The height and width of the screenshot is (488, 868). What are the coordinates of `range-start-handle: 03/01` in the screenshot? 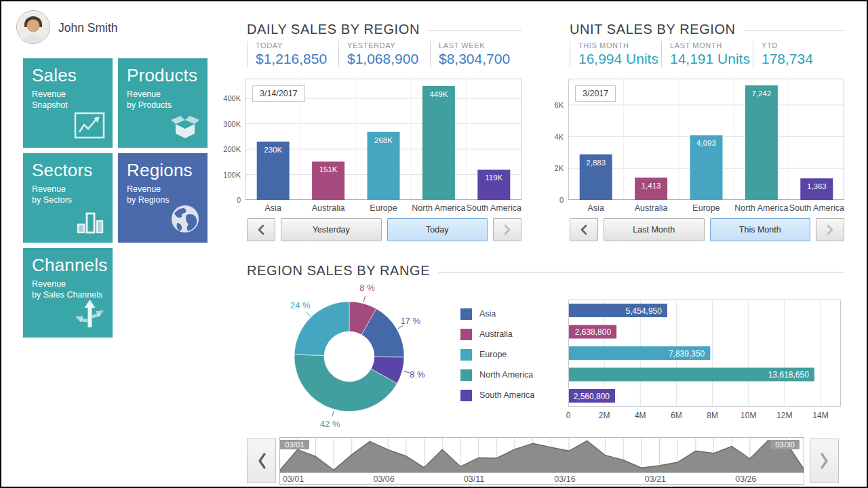 It's located at (294, 445).